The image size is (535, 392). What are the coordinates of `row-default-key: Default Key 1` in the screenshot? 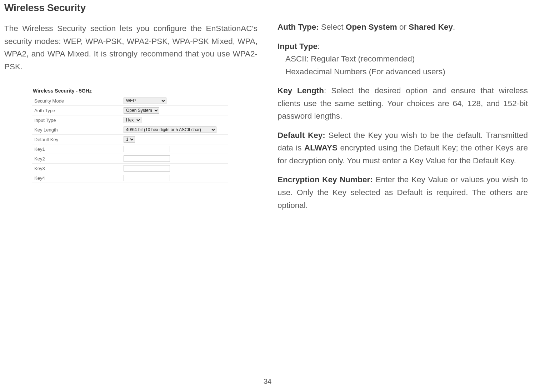 It's located at (130, 139).